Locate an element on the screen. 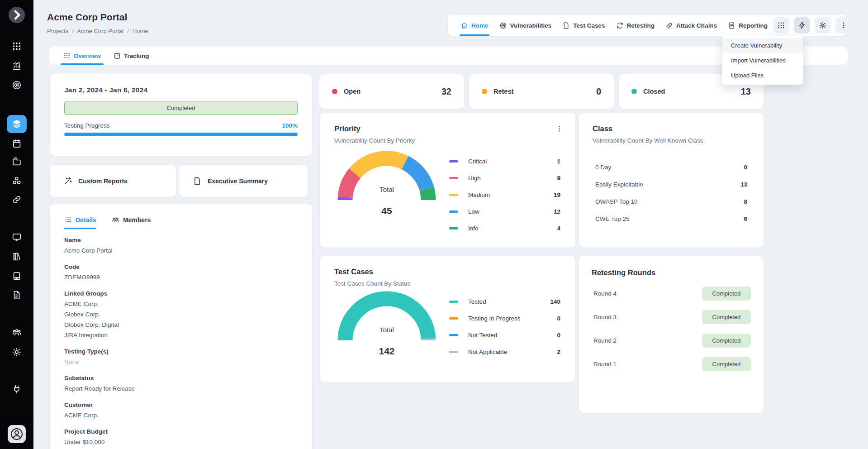  closed-status-dot is located at coordinates (634, 91).